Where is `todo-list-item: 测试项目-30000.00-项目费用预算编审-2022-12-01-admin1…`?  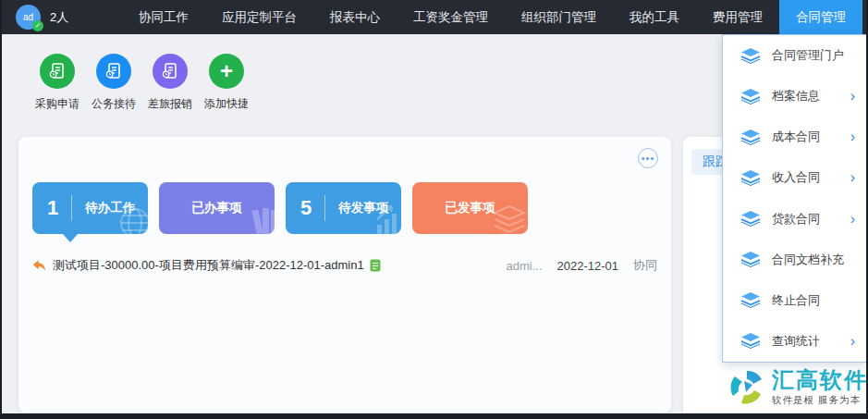
todo-list-item: 测试项目-30000.00-项目费用预算编审-2022-12-01-admin1… is located at coordinates (345, 265).